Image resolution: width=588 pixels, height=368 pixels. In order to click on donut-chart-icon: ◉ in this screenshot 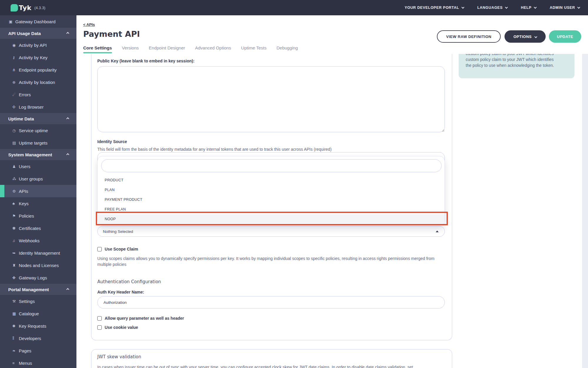, I will do `click(16, 45)`.